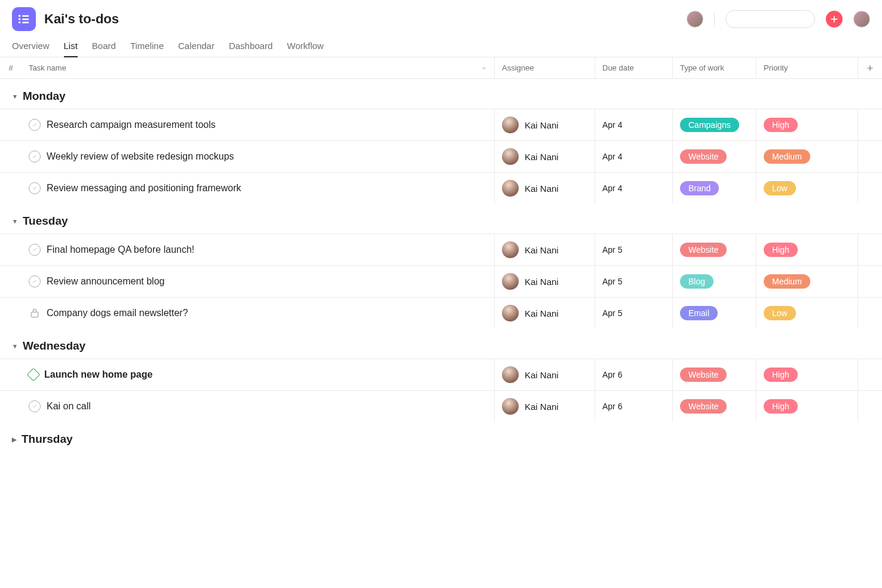  Describe the element at coordinates (31, 47) in the screenshot. I see `tab-overview: Overview` at that location.